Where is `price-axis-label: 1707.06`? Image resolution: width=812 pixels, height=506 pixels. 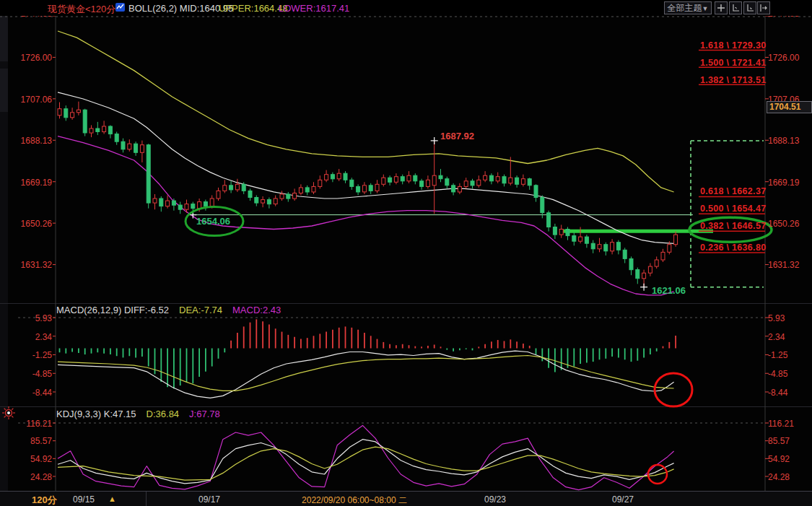 price-axis-label: 1707.06 is located at coordinates (35, 100).